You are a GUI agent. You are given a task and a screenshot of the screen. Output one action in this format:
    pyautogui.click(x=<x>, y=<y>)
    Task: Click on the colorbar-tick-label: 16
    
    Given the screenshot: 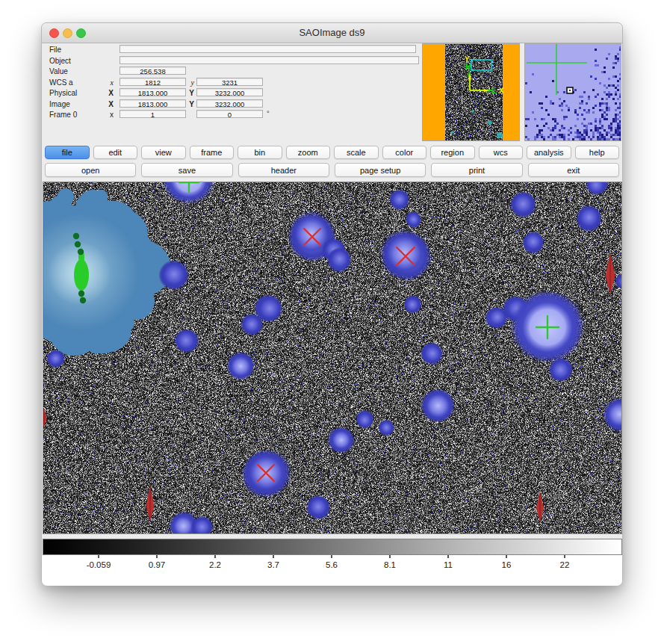 What is the action you would take?
    pyautogui.click(x=506, y=565)
    